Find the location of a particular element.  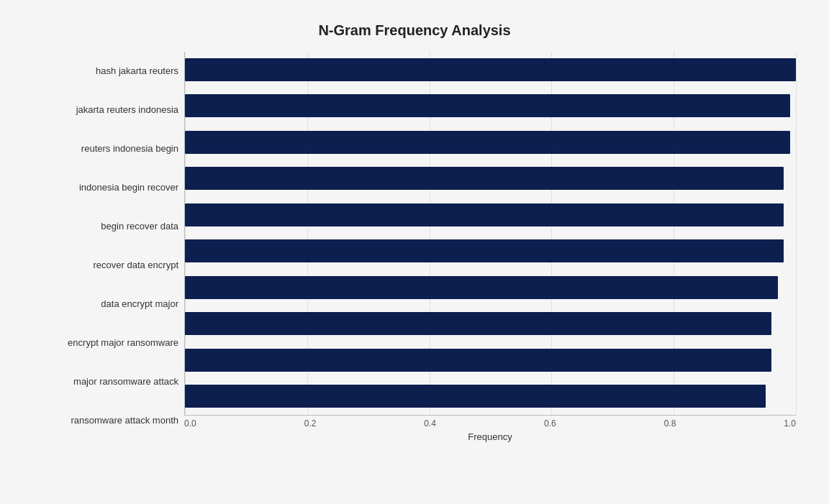

y-axis-label: begin recover data is located at coordinates (106, 226).